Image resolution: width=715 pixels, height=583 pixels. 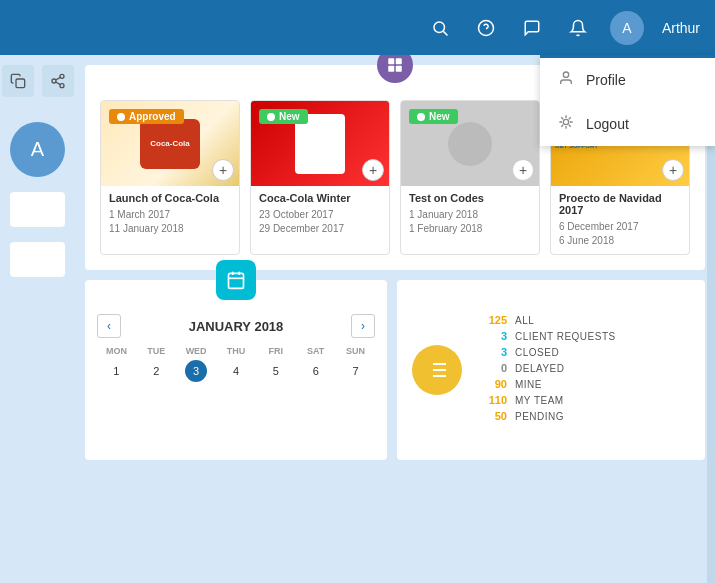 What do you see at coordinates (196, 371) in the screenshot?
I see `cal-day-today: 3` at bounding box center [196, 371].